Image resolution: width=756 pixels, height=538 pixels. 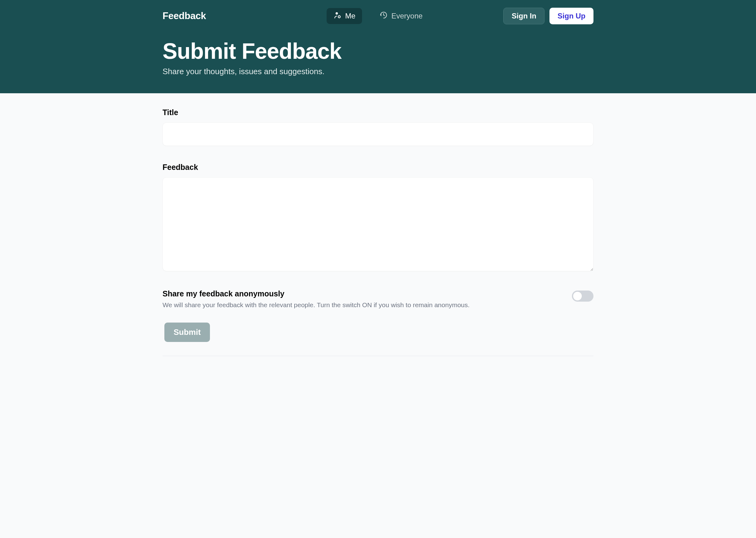 I want to click on top-nav: Feedback Me Everyone Sign In Sign U, so click(x=378, y=14).